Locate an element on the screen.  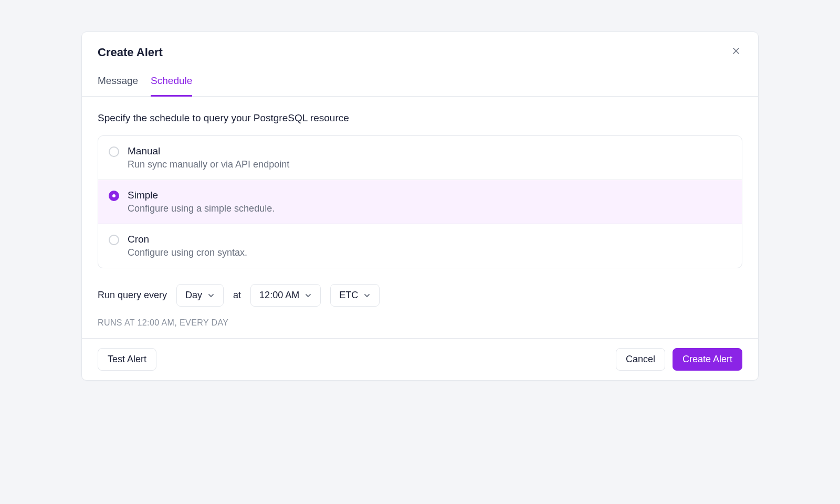
tab-schedule: Schedule is located at coordinates (171, 83).